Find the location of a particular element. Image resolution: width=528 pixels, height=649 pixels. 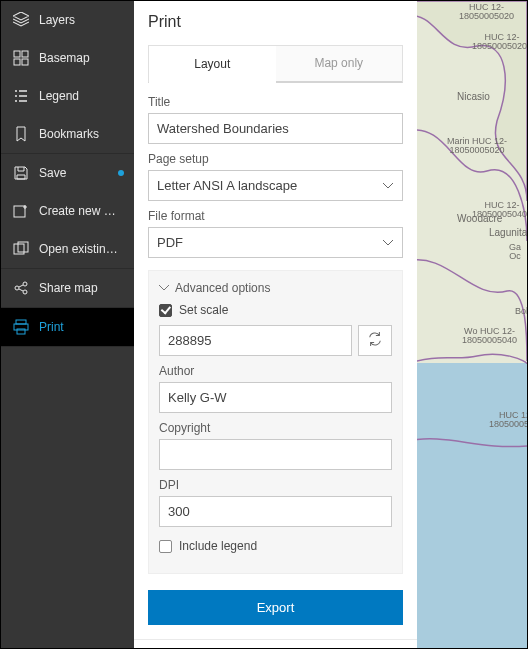

print-tabs: Layout Map only is located at coordinates (276, 64).